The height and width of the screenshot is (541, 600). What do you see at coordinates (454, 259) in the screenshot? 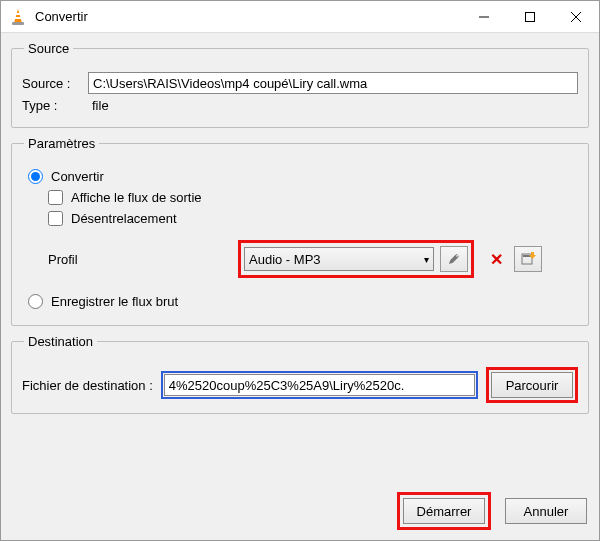
I see `edit-profile-button` at bounding box center [454, 259].